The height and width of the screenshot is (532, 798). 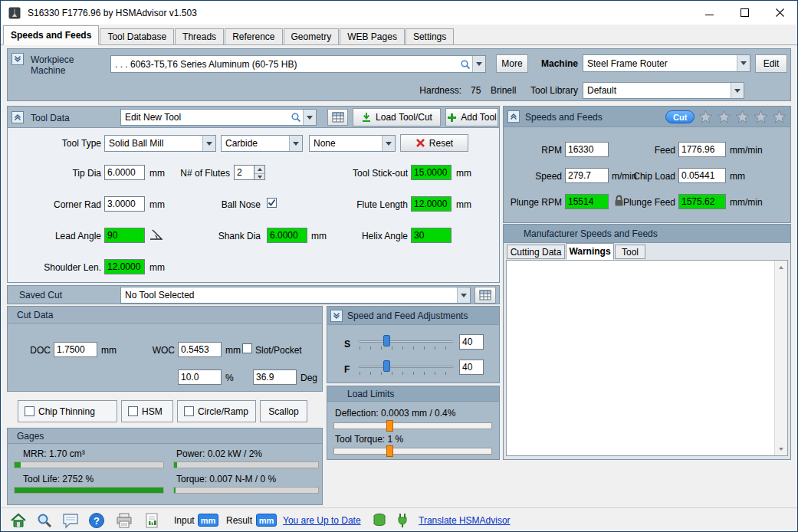 I want to click on tool-library-select: Default, so click(x=664, y=90).